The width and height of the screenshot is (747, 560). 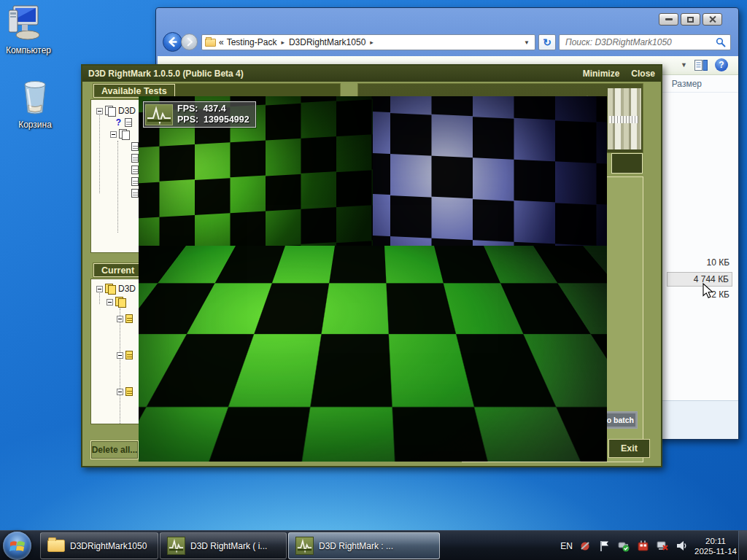 What do you see at coordinates (28, 50) in the screenshot?
I see `desktop-icon-label: Компьютер` at bounding box center [28, 50].